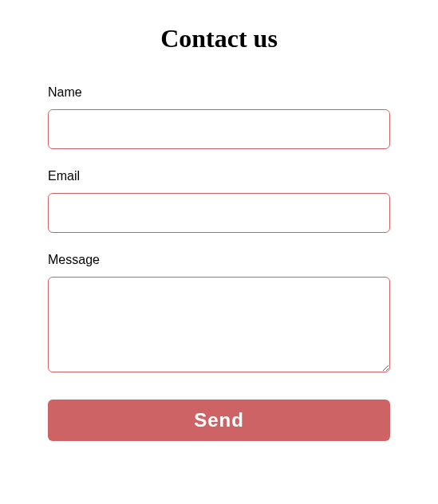  Describe the element at coordinates (219, 129) in the screenshot. I see `name-input` at that location.